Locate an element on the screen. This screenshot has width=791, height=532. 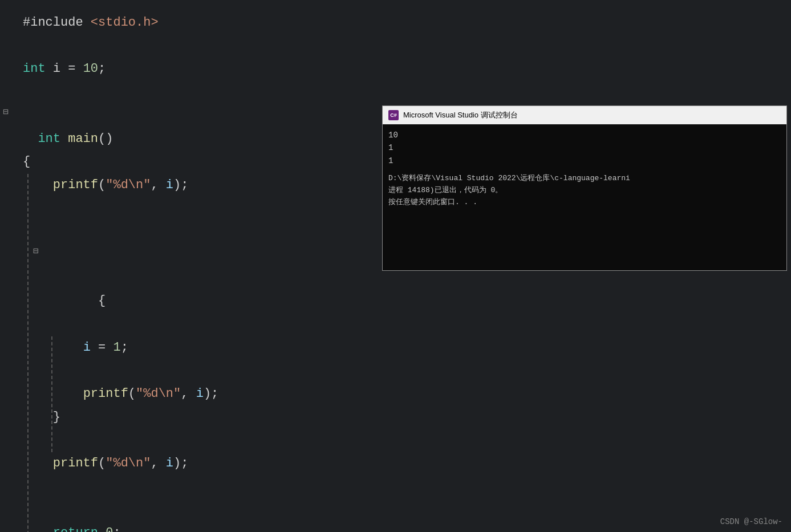
watermark: CSDN @-SGlow- is located at coordinates (752, 522).